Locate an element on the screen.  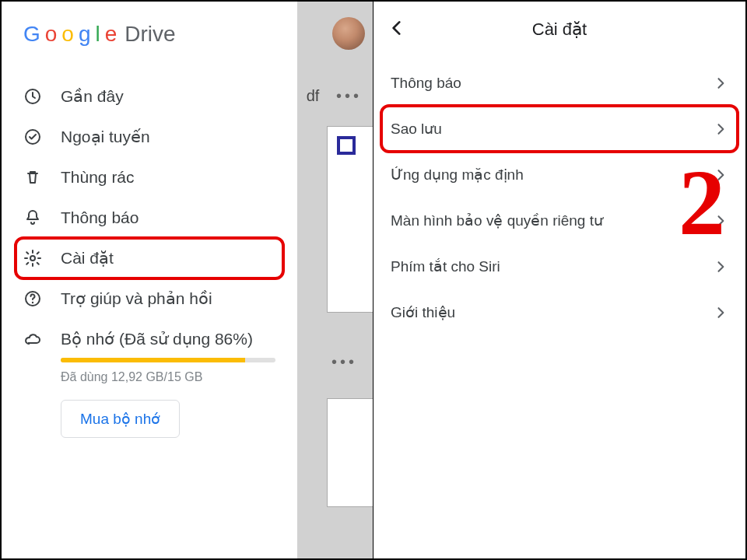
sidebar-item-label: Thùng rác is located at coordinates (98, 177).